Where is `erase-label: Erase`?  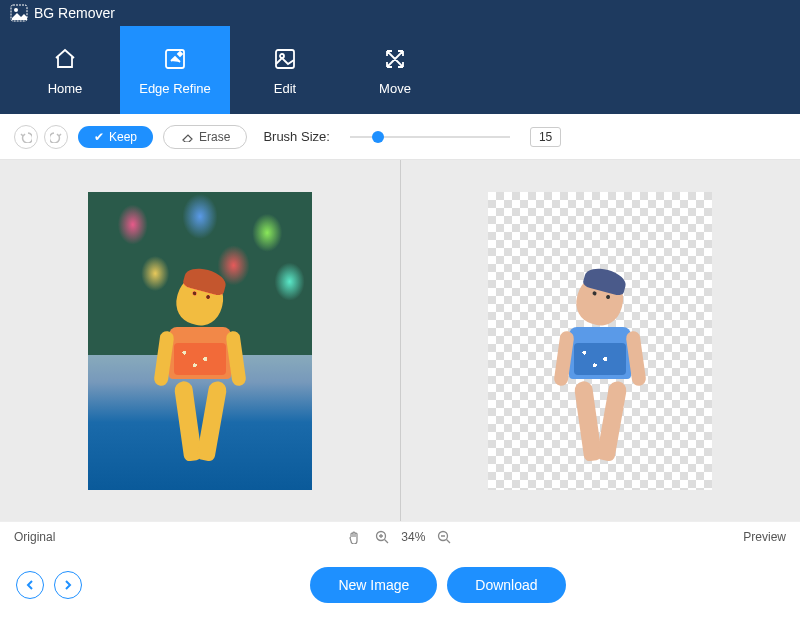
erase-label: Erase is located at coordinates (214, 137).